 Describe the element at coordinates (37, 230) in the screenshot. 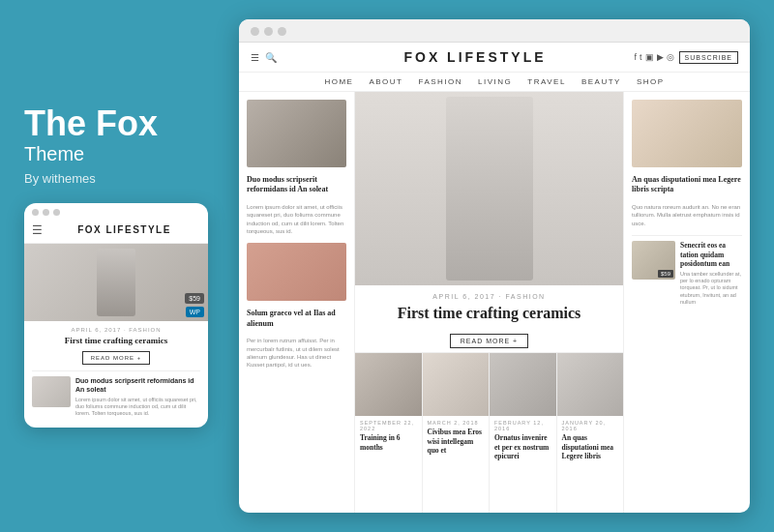

I see `hamburger-icon: ☰` at that location.